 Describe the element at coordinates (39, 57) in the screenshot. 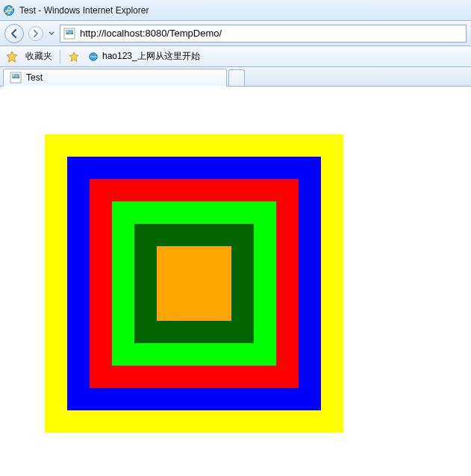

I see `favorites-label: 收藏夹` at that location.